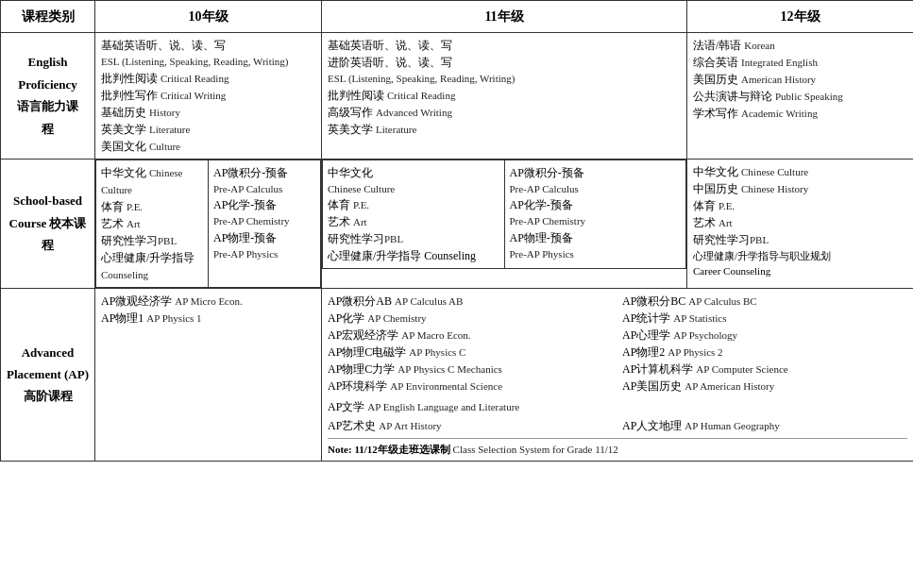 The height and width of the screenshot is (588, 913). What do you see at coordinates (801, 17) in the screenshot?
I see `header-grade12: 12年级` at bounding box center [801, 17].